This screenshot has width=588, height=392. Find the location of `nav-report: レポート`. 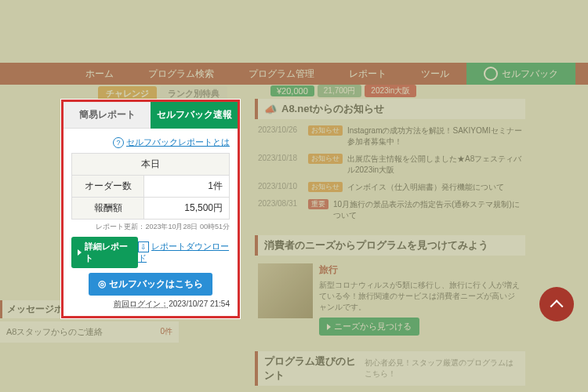

nav-report: レポート is located at coordinates (368, 74).